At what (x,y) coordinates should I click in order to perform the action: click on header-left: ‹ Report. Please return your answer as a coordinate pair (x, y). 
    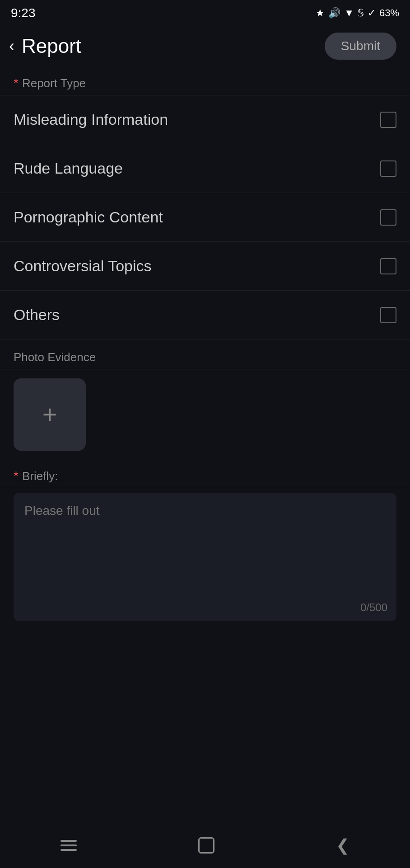
    Looking at the image, I should click on (45, 46).